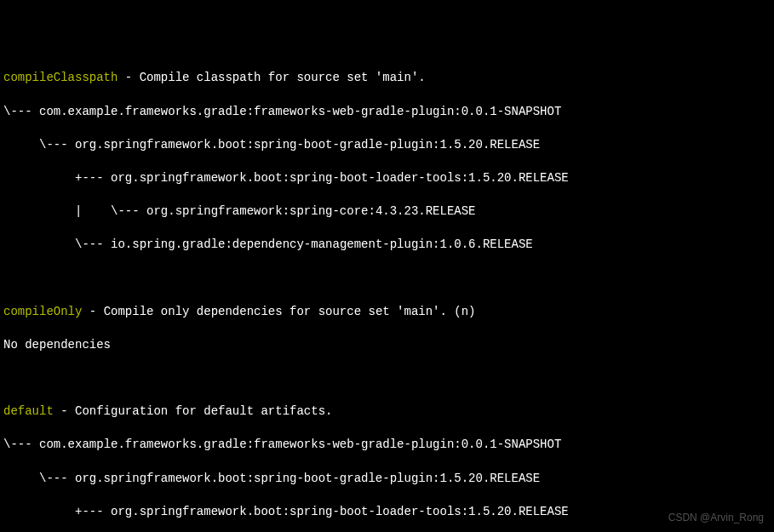 The height and width of the screenshot is (532, 774). What do you see at coordinates (60, 77) in the screenshot?
I see `config-name: compileClasspath` at bounding box center [60, 77].